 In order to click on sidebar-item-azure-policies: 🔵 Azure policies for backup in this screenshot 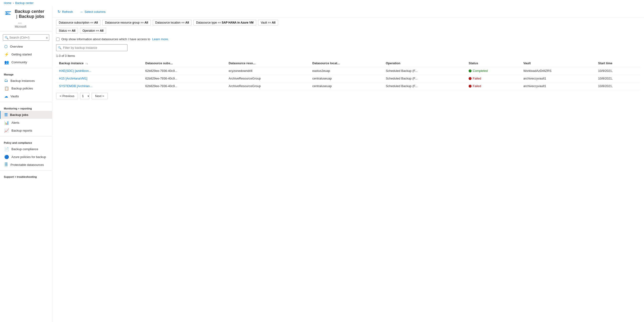, I will do `click(26, 157)`.